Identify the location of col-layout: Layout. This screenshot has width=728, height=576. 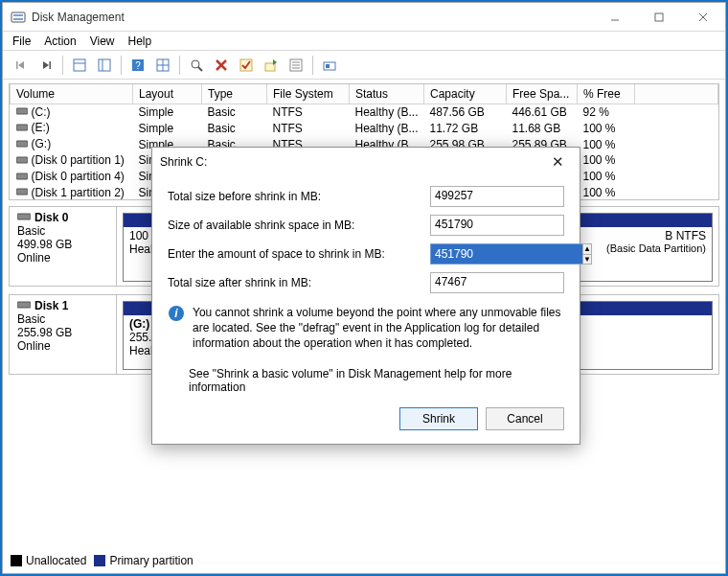
(168, 94).